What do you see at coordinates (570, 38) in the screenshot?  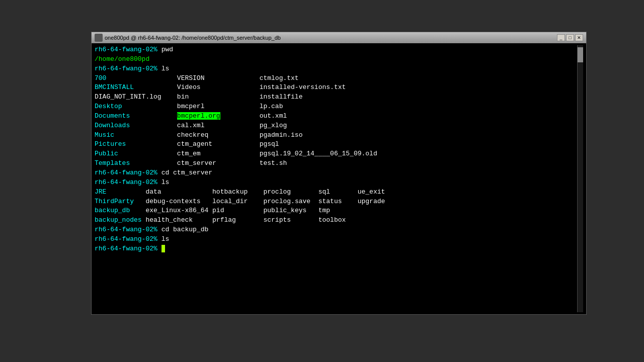 I see `title-bar-buttons: _ □ ✕` at bounding box center [570, 38].